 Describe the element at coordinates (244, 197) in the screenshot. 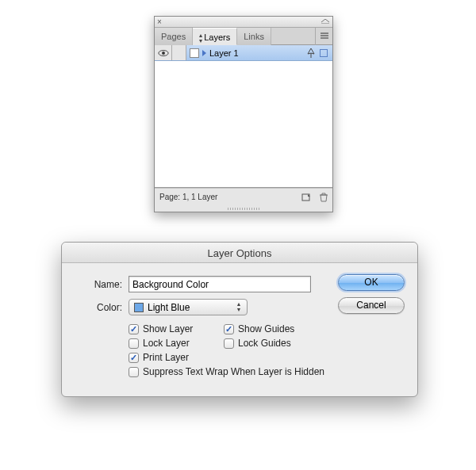

I see `panel-status-bar: Page: 1, 1 Layer` at that location.